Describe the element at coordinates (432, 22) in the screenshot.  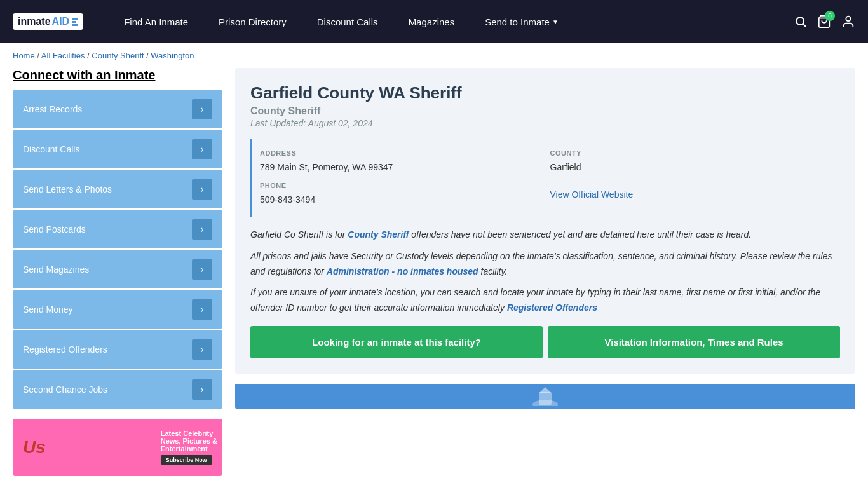
I see `nav-magazines: Magazines` at that location.